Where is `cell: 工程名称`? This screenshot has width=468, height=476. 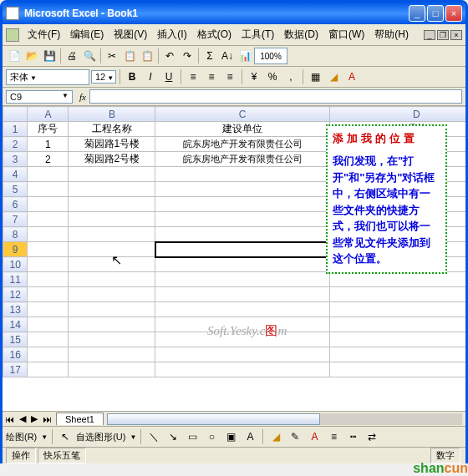
cell: 工程名称 is located at coordinates (112, 129).